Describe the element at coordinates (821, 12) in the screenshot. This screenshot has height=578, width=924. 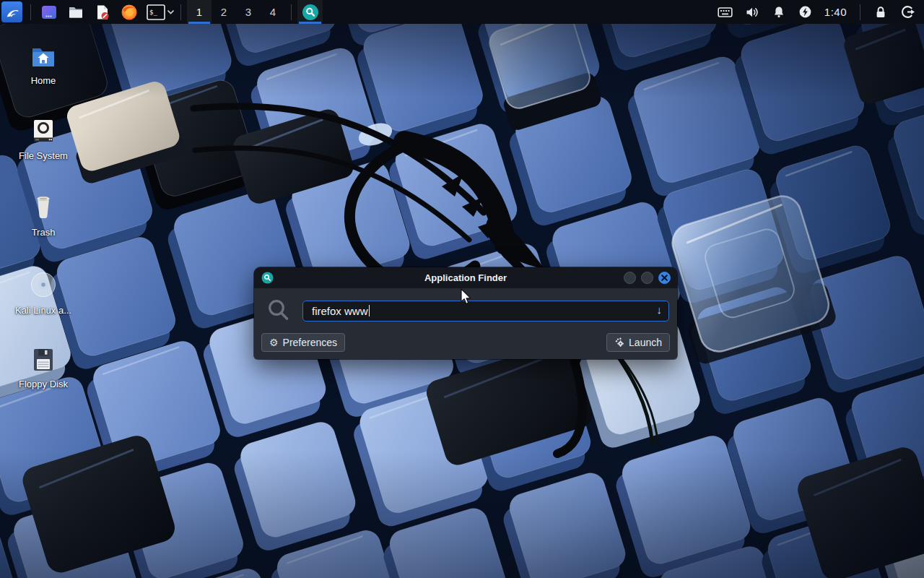
I see `system-tray: 1:40` at that location.